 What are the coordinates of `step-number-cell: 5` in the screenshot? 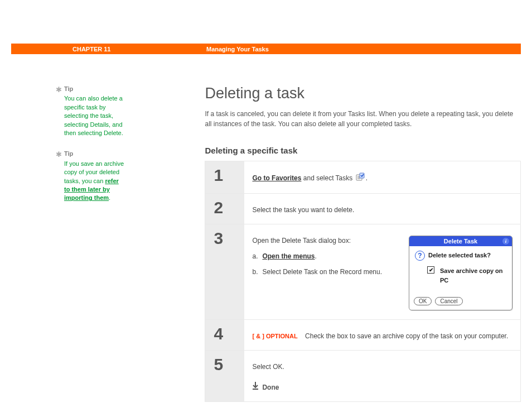 It's located at (225, 376).